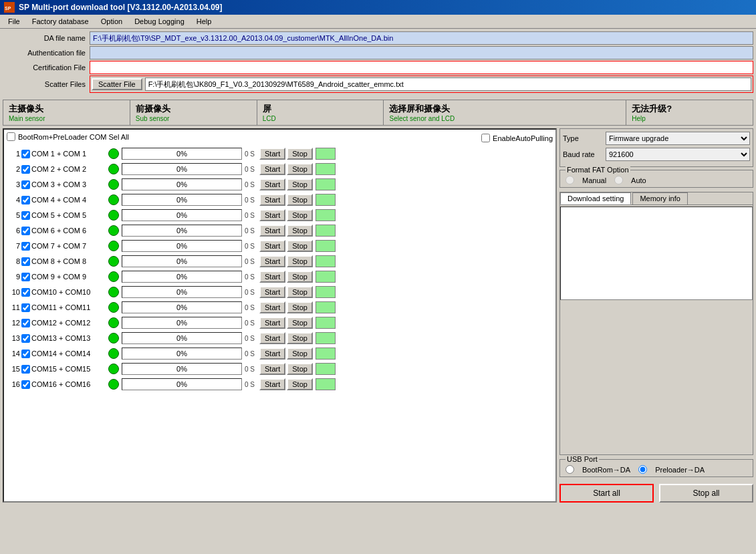 The height and width of the screenshot is (554, 756). Describe the element at coordinates (421, 53) in the screenshot. I see `auth-input` at that location.